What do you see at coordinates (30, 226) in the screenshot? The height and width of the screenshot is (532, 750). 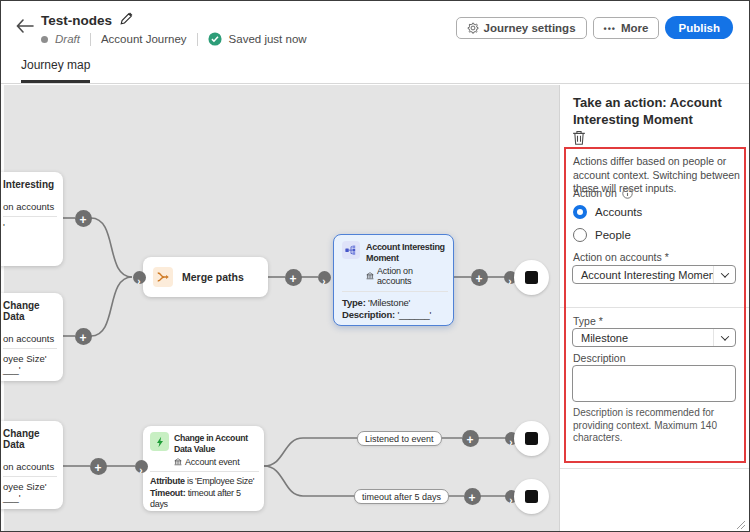 I see `node-detail: '` at bounding box center [30, 226].